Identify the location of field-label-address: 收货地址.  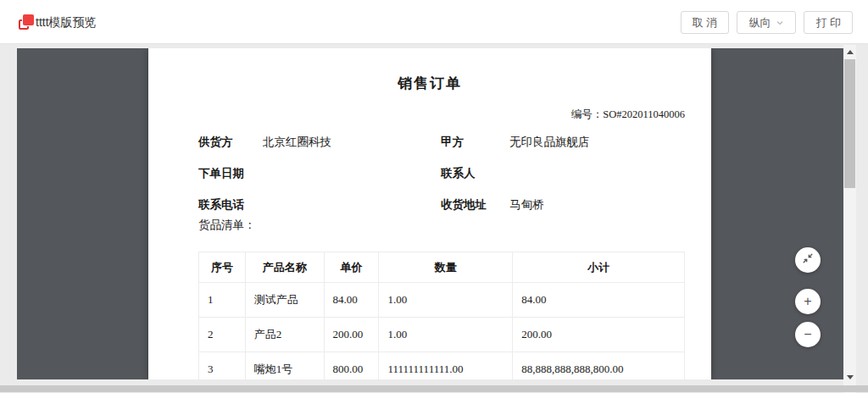
(464, 205).